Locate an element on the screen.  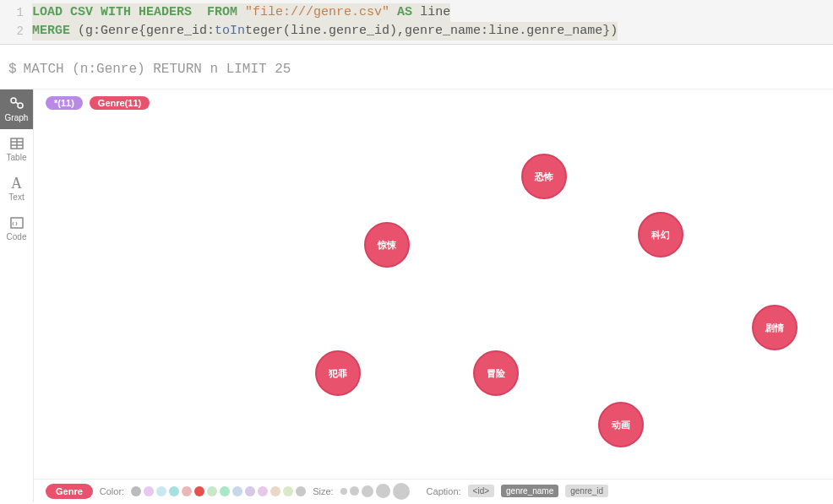
code-icon is located at coordinates (17, 223).